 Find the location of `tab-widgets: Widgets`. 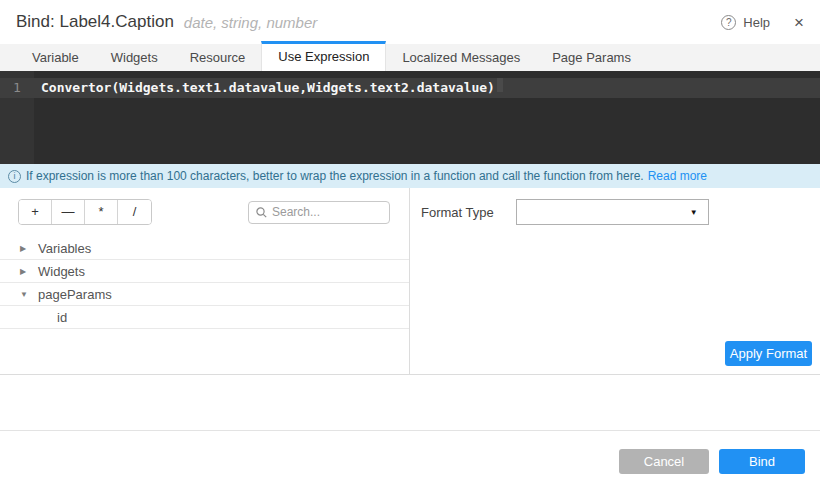

tab-widgets: Widgets is located at coordinates (134, 58).